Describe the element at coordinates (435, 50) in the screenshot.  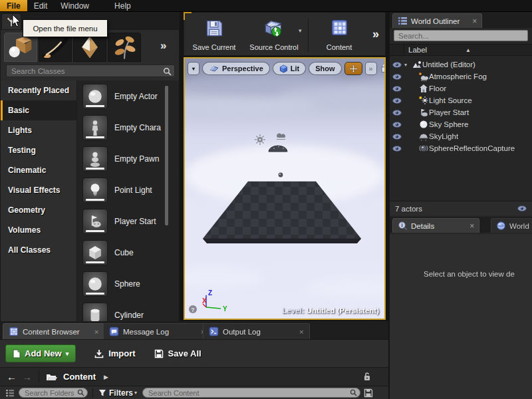
I see `label-column-header: Label` at that location.